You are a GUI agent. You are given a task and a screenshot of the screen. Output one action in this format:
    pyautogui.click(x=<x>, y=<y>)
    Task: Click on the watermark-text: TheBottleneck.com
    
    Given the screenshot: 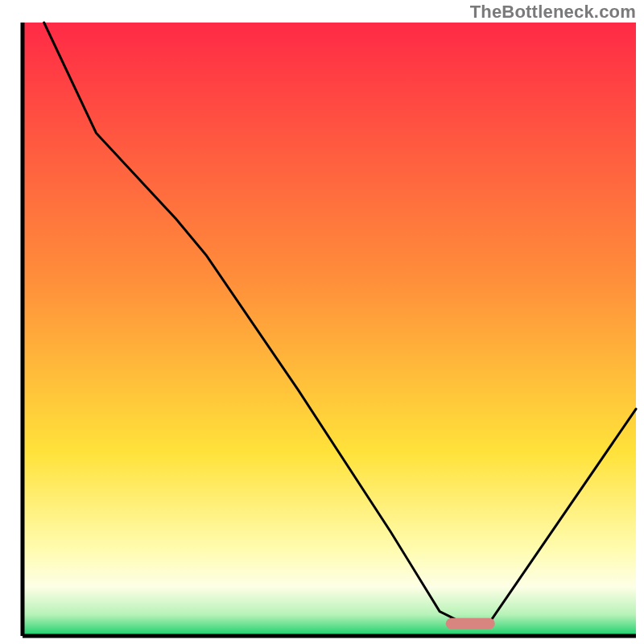 What is the action you would take?
    pyautogui.click(x=553, y=12)
    